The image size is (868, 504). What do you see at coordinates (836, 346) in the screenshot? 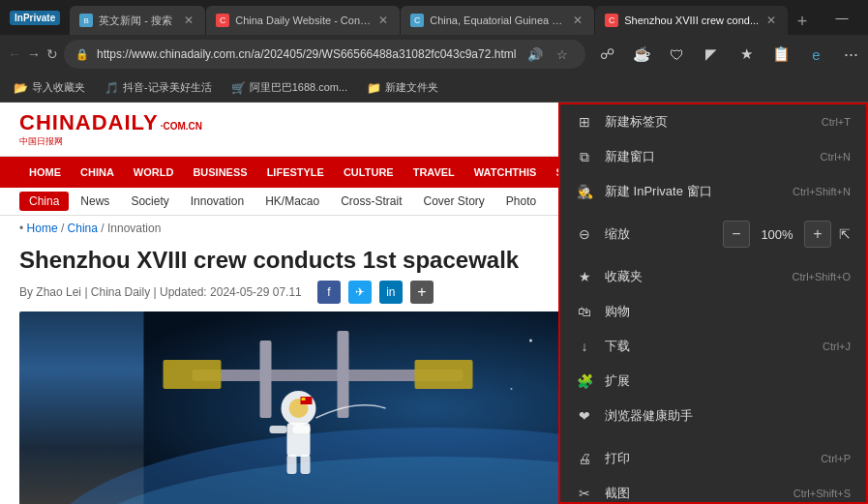
I see `menu-downloads-shortcut: Ctrl+J` at bounding box center [836, 346].